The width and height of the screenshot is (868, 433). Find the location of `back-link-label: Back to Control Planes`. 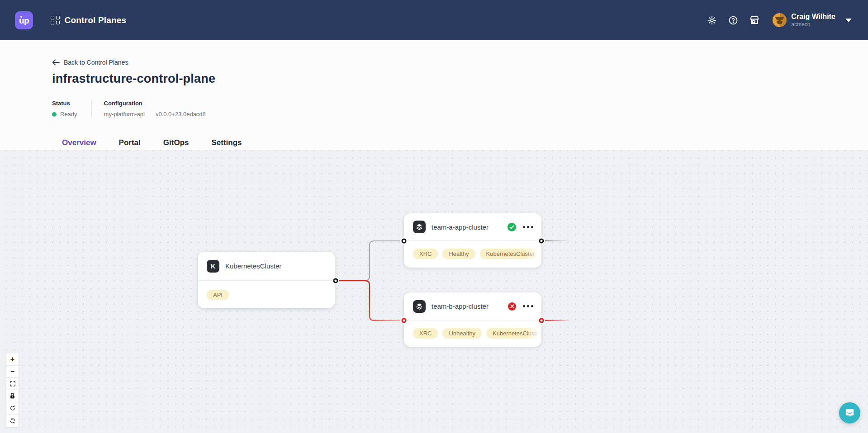

back-link-label: Back to Control Planes is located at coordinates (96, 62).